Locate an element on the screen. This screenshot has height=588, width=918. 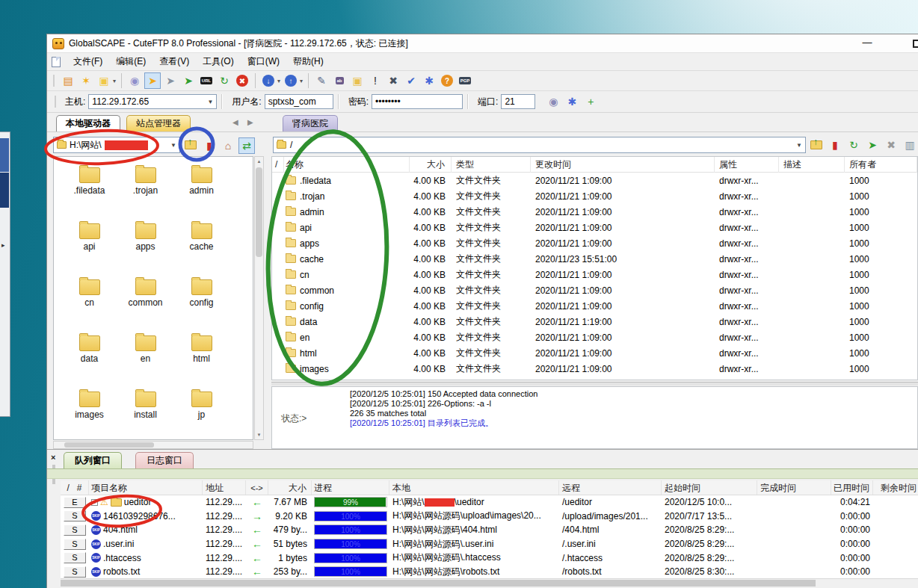
remote-row-config: config4.00 KB文件文件夹2020/11/21 1:09:00drwx… is located at coordinates (595, 306).